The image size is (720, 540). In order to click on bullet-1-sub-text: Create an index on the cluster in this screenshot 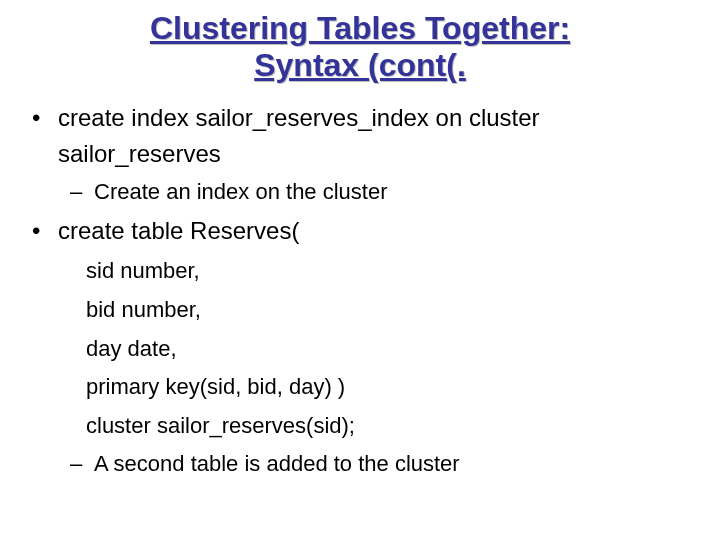, I will do `click(392, 192)`.